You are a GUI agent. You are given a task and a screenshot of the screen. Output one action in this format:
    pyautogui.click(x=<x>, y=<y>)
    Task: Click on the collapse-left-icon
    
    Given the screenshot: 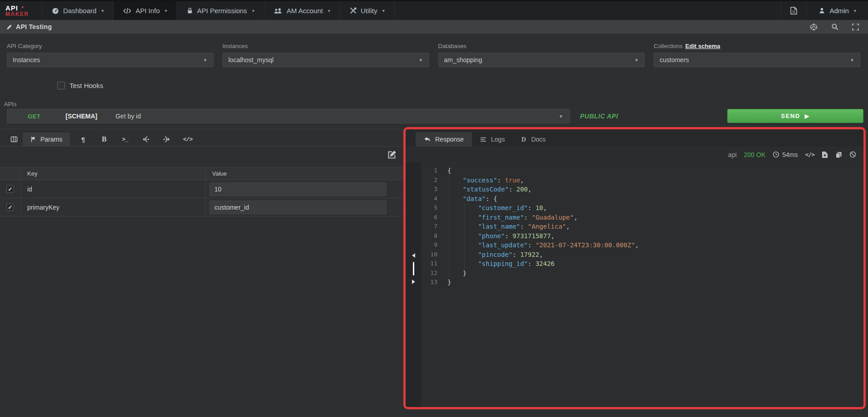 What is the action you would take?
    pyautogui.click(x=413, y=255)
    